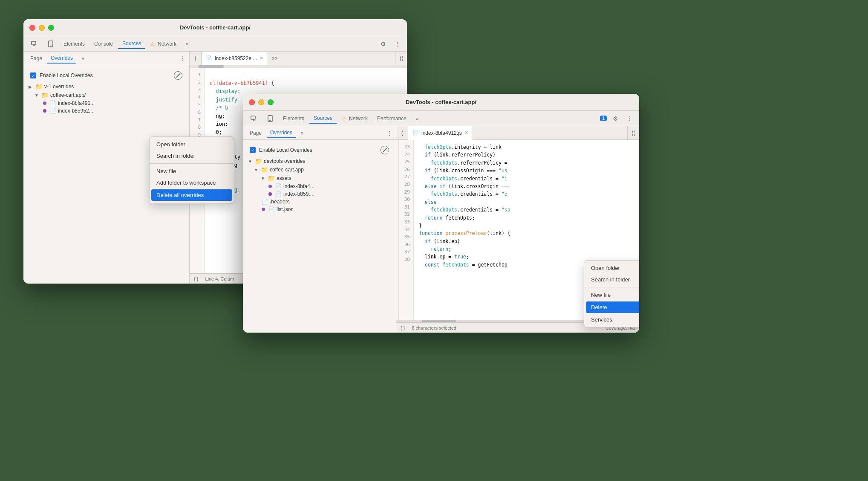  Describe the element at coordinates (320, 229) in the screenshot. I see `sidebar-front: Page Overrides » ⋮ ✓ Enable Local Overri…` at that location.